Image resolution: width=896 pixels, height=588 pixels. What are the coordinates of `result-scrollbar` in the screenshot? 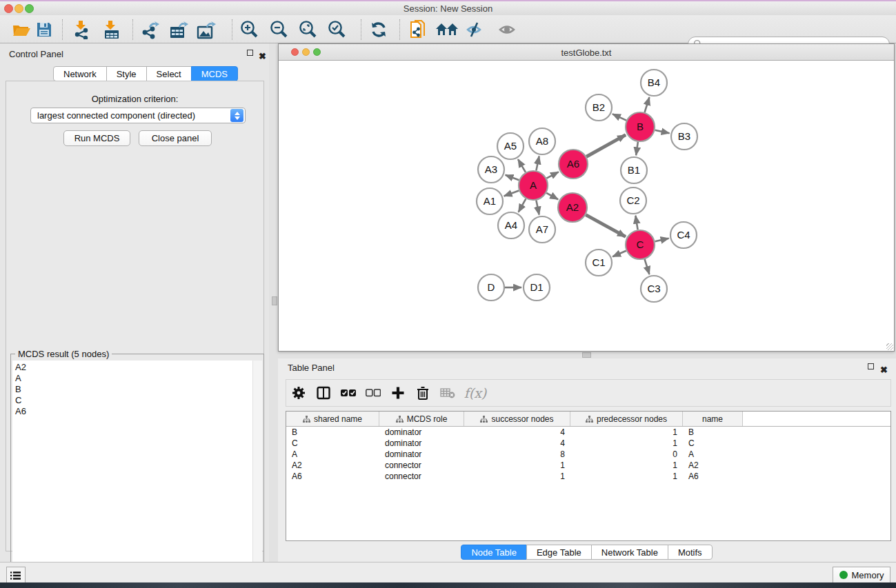 It's located at (257, 474).